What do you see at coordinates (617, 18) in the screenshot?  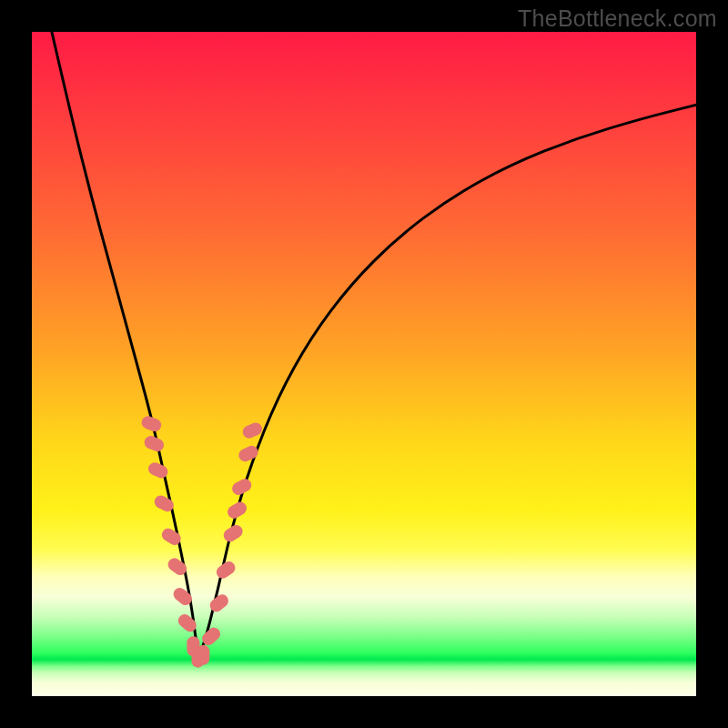 I see `watermark-text: TheBottleneck.com` at bounding box center [617, 18].